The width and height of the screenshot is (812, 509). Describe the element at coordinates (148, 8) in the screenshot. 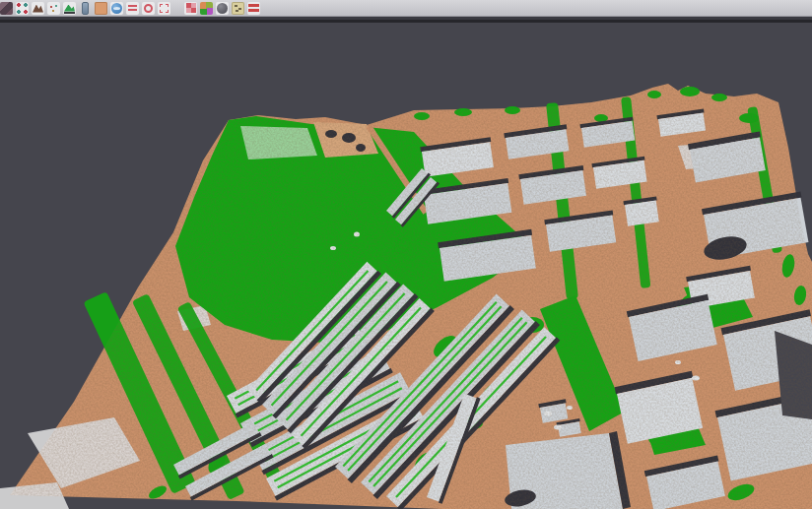

I see `circle-select-icon` at that location.